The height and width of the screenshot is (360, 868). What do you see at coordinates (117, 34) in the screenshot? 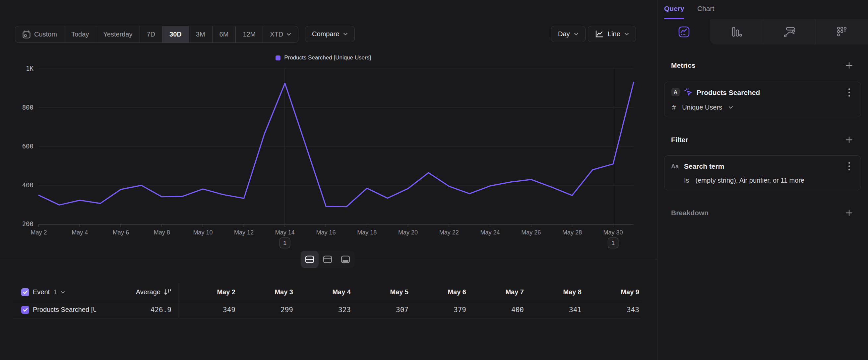
I see `range-yesterday-button: Yesterday` at bounding box center [117, 34].